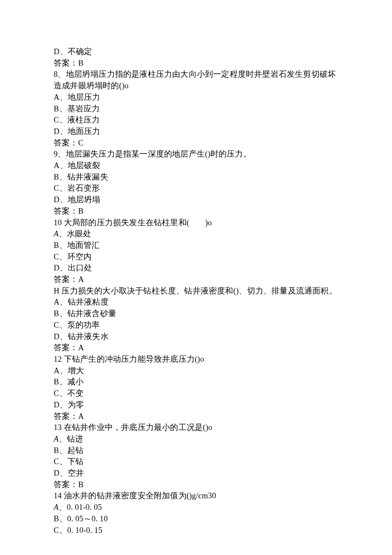 The height and width of the screenshot is (555, 392). What do you see at coordinates (196, 131) in the screenshot?
I see `q8-option-d: D、地面压力` at bounding box center [196, 131].